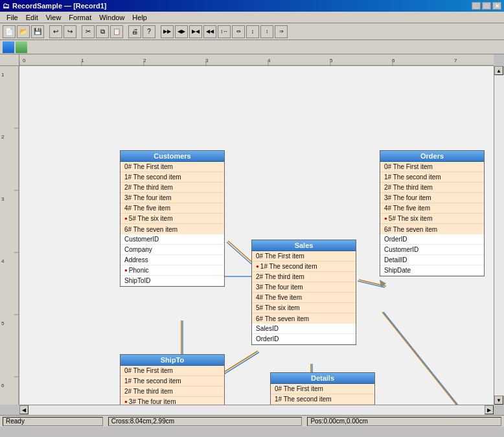  I want to click on menu-window: Window, so click(111, 17).